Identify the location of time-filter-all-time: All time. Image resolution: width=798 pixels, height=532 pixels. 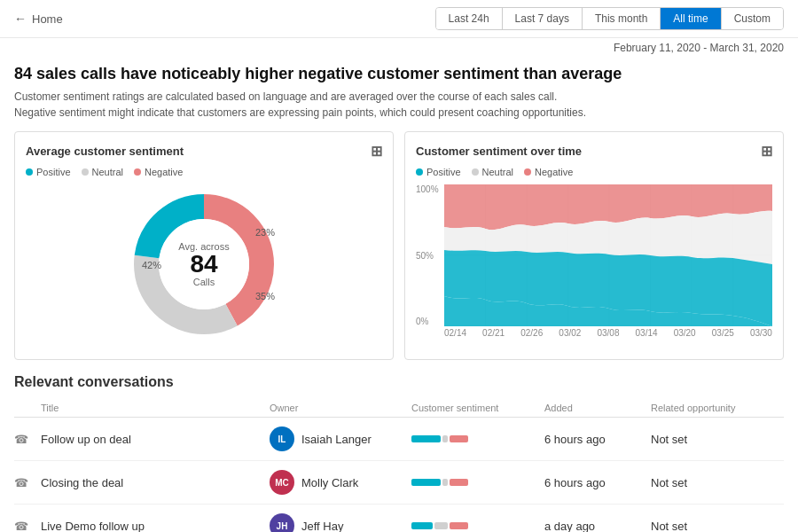
(691, 19).